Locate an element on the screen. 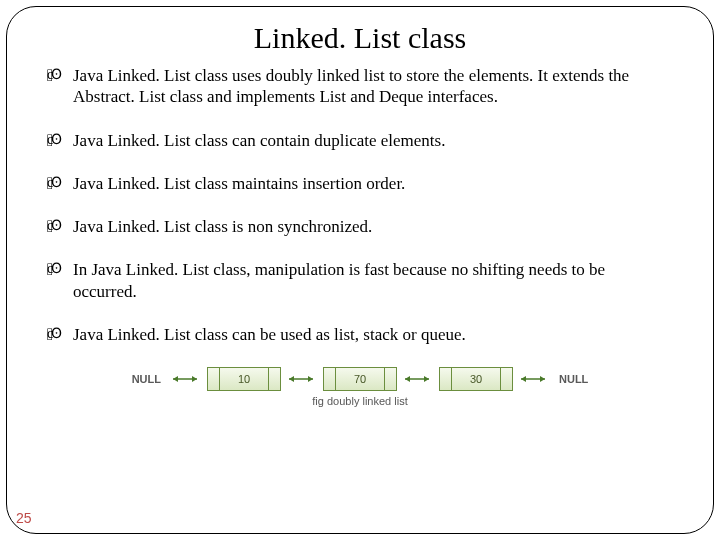 Image resolution: width=720 pixels, height=540 pixels. list-item-text: Java Linked. List class is non synchroni… is located at coordinates (222, 226).